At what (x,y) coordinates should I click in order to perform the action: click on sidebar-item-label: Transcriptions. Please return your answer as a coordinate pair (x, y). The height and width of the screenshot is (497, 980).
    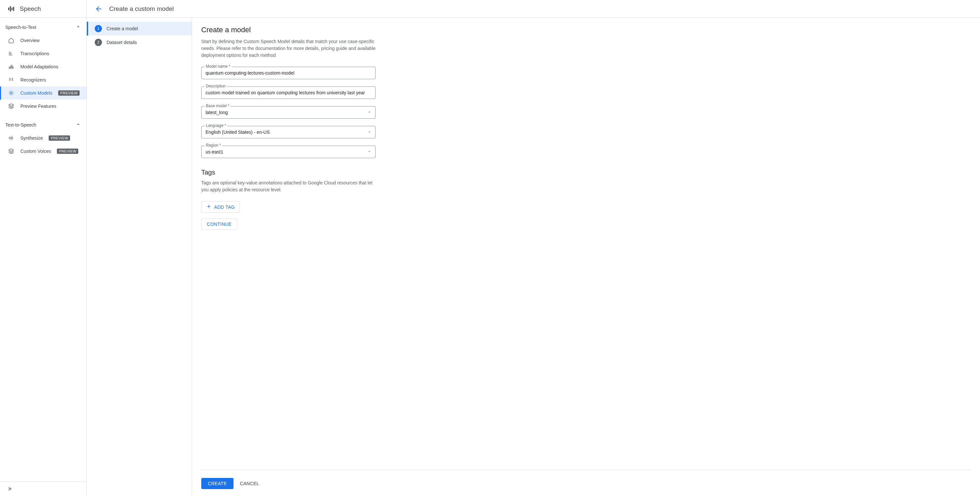
    Looking at the image, I should click on (35, 54).